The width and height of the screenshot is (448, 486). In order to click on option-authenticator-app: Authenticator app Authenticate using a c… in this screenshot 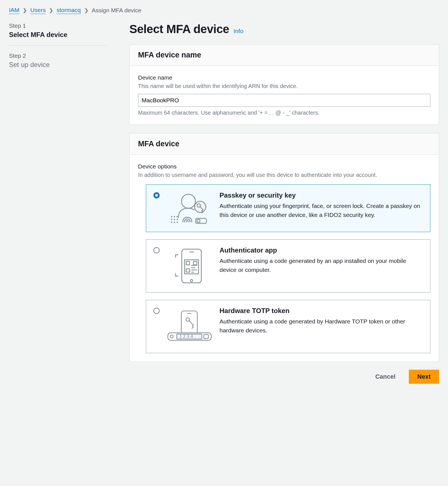, I will do `click(288, 266)`.